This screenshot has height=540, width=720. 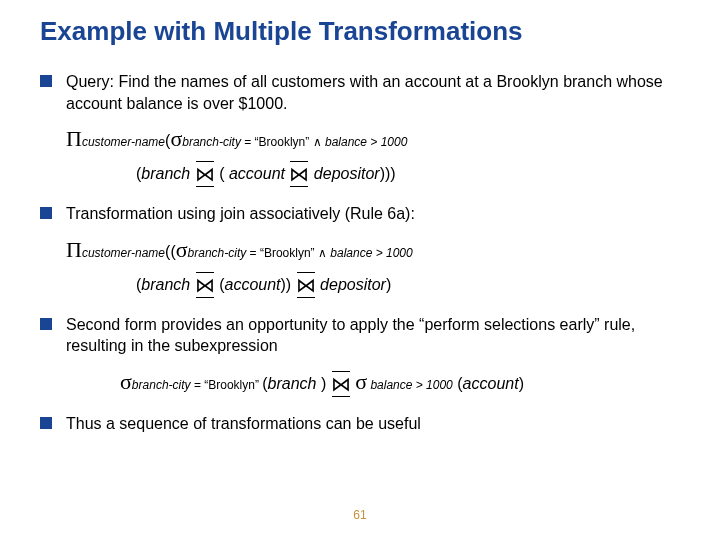 I want to click on bullet-text: Transformation using join associatively …, so click(x=373, y=214).